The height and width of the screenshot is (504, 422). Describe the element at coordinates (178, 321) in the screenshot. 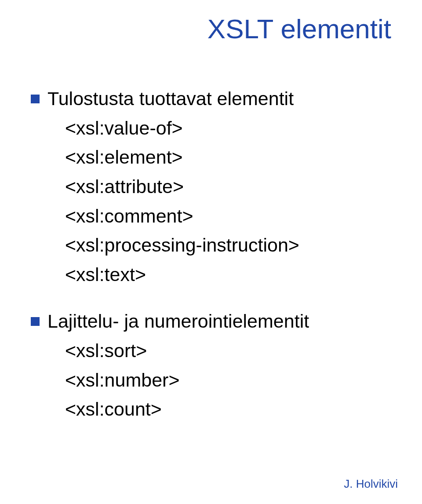

I see `group-heading-text: Lajittelu- ja numerointielementit` at that location.